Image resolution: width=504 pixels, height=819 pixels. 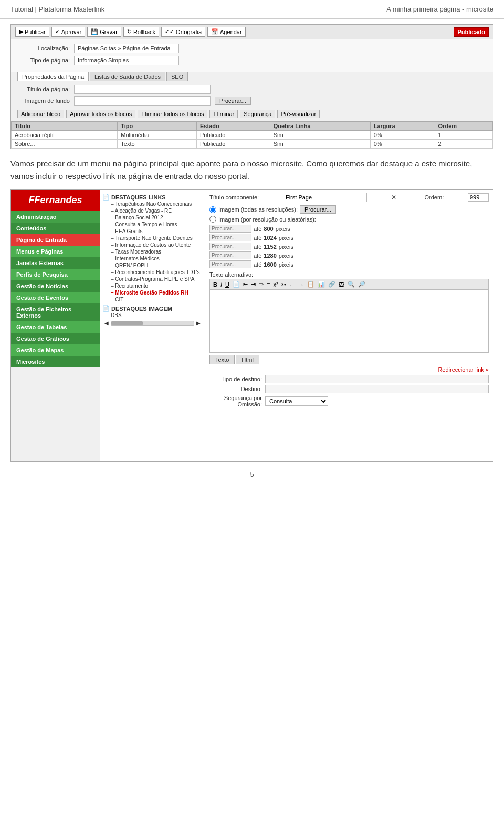 I want to click on horizontal-scrollbar: ◀ ▶, so click(x=152, y=323).